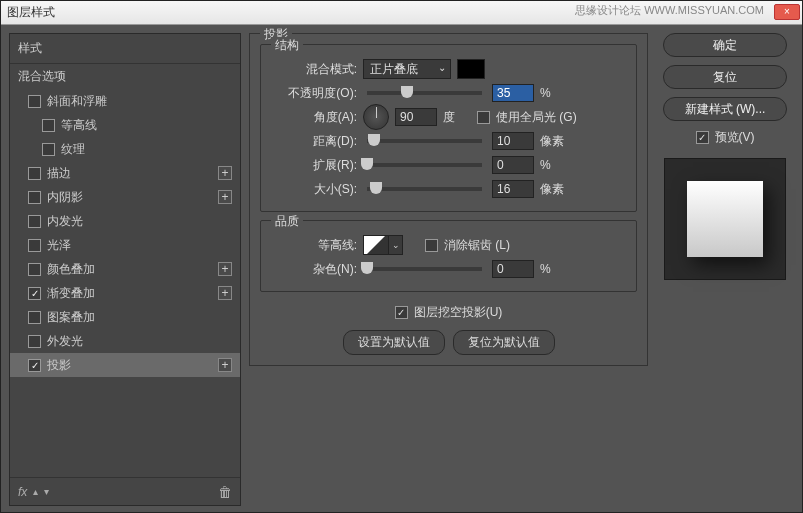 This screenshot has height=513, width=803. What do you see at coordinates (59, 366) in the screenshot?
I see `style-label: 投影` at bounding box center [59, 366].